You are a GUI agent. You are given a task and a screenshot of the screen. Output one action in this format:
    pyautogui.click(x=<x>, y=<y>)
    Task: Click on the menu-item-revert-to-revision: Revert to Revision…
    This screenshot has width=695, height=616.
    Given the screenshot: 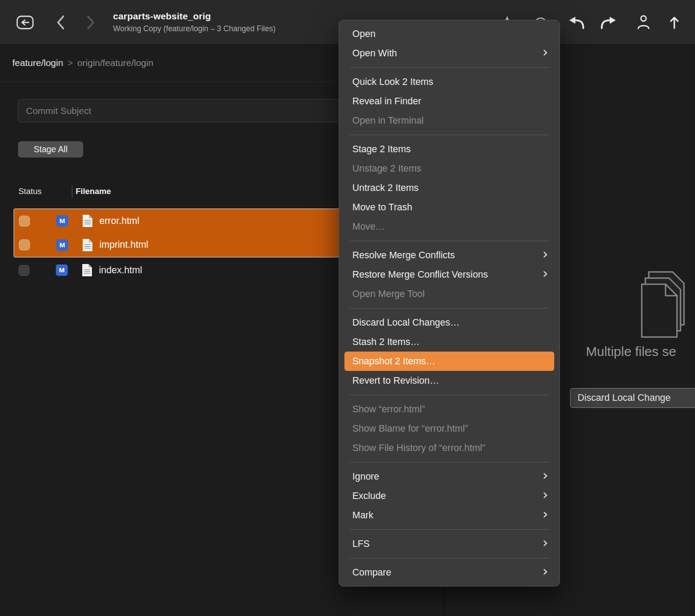 What is the action you would take?
    pyautogui.click(x=450, y=381)
    